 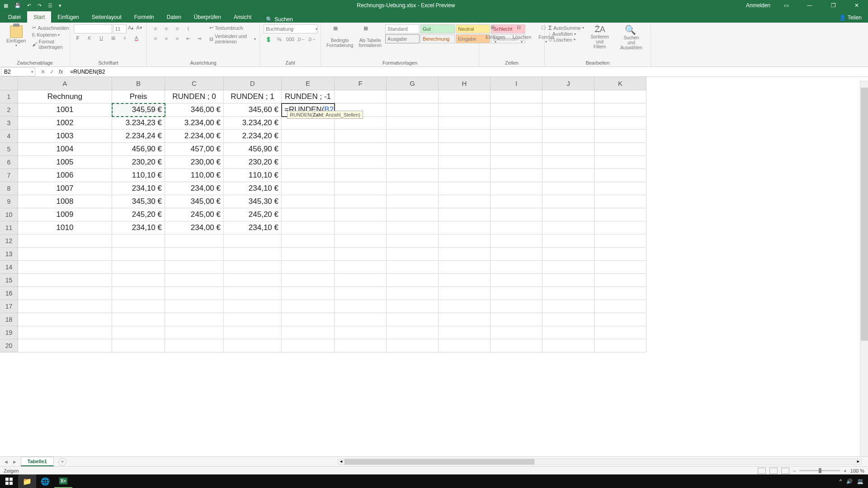 What do you see at coordinates (858, 461) in the screenshot?
I see `hscroll-right-icon: ►` at bounding box center [858, 461].